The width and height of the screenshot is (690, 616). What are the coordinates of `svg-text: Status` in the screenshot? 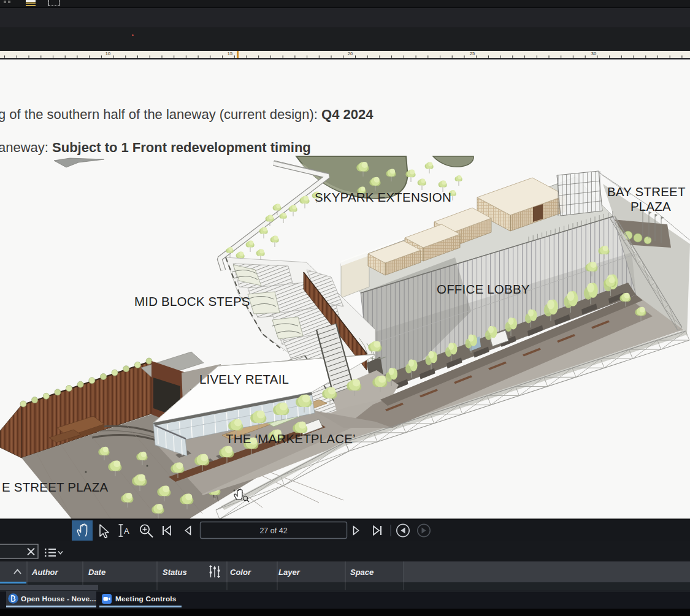 It's located at (175, 572).